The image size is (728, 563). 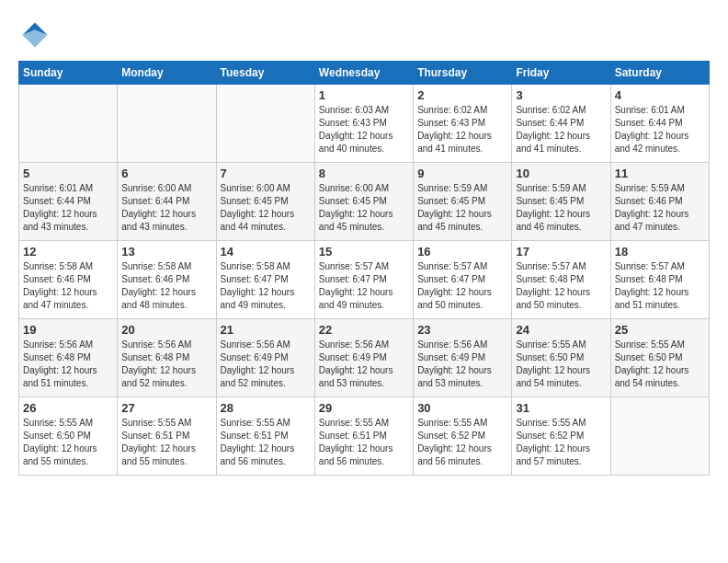 What do you see at coordinates (265, 359) in the screenshot?
I see `calendar-cell: 21Sunrise: 5:56 AM Sunset: 6:49 PM Dayli…` at bounding box center [265, 359].